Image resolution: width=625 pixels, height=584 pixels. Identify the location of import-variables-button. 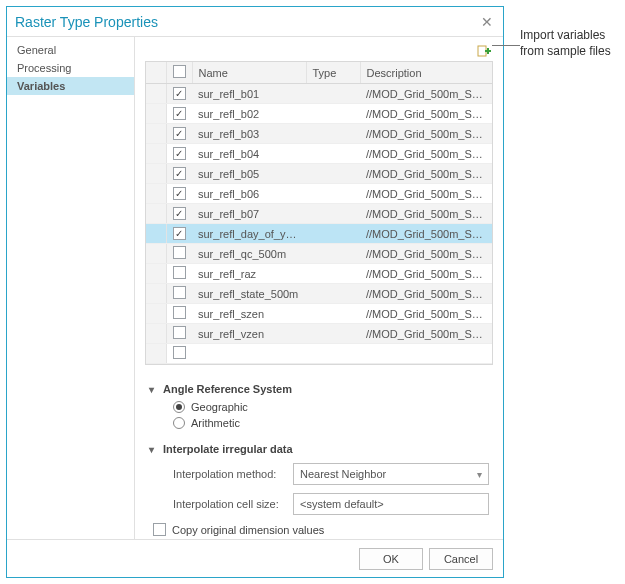
(484, 52).